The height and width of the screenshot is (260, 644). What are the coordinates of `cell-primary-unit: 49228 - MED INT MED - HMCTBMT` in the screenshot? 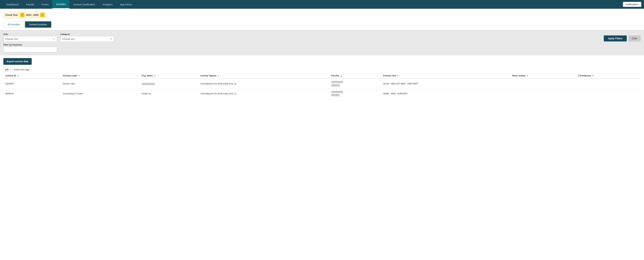 It's located at (446, 84).